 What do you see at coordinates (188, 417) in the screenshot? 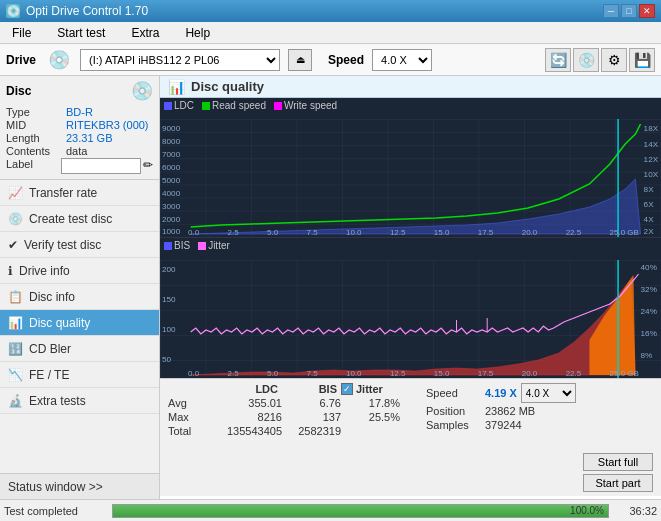
I see `max-label: Max` at bounding box center [188, 417].